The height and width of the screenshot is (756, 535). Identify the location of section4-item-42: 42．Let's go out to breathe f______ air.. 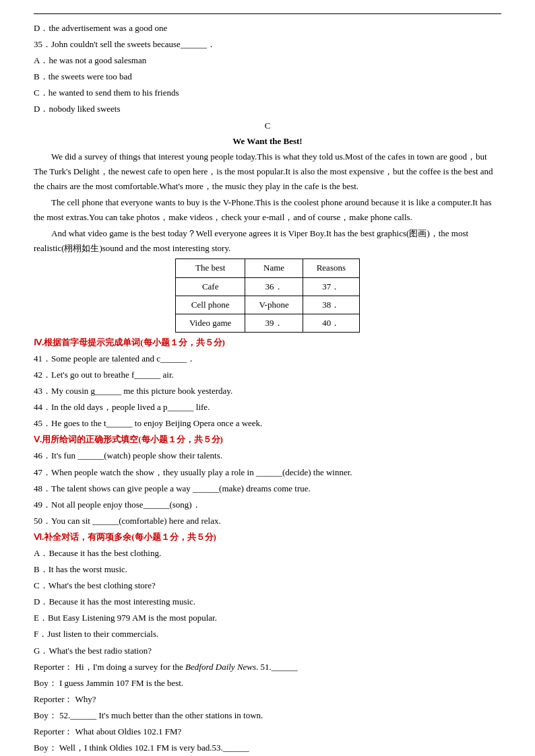
(268, 375).